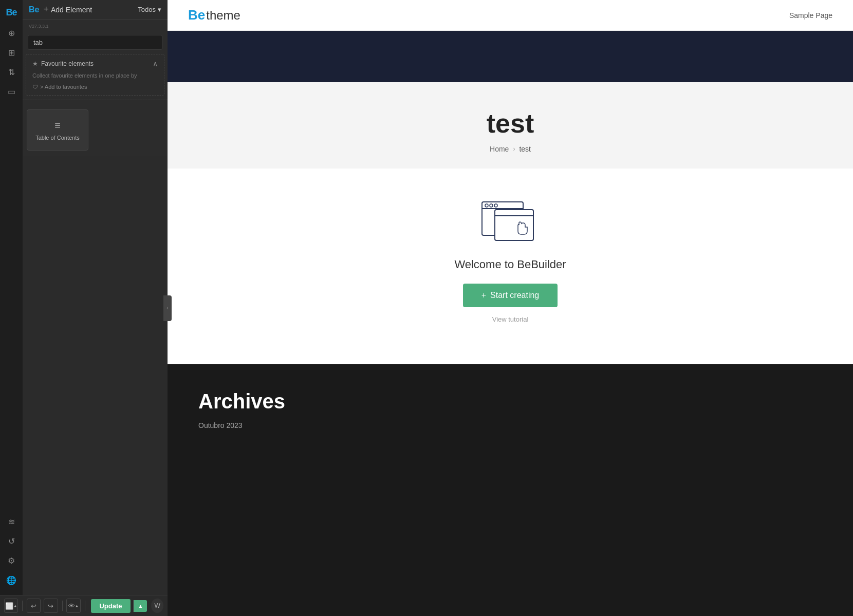  What do you see at coordinates (39, 26) in the screenshot?
I see `version-label: V27.3.3.1` at bounding box center [39, 26].